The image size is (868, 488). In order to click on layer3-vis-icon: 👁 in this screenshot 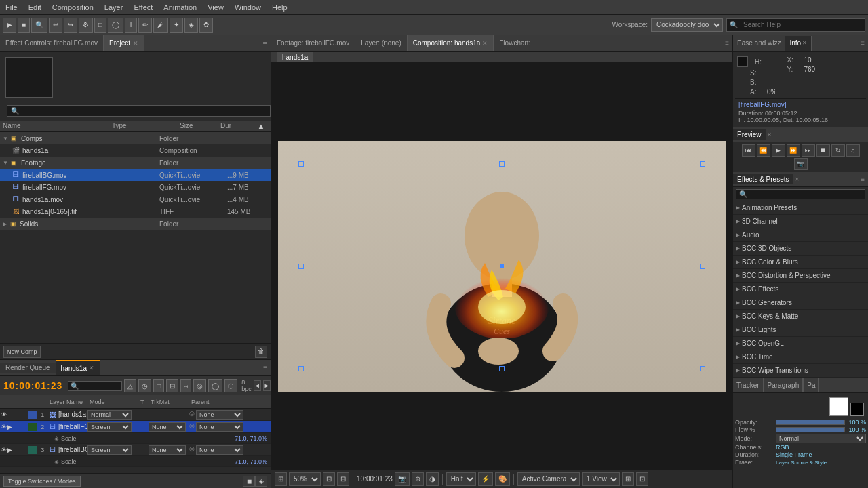, I will do `click(4, 450)`.